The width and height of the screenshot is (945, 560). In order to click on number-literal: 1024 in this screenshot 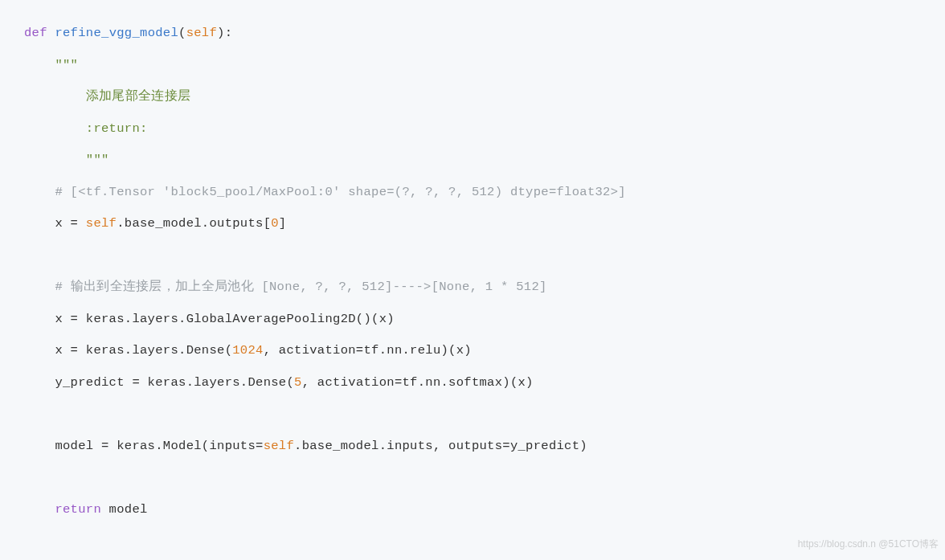, I will do `click(248, 350)`.